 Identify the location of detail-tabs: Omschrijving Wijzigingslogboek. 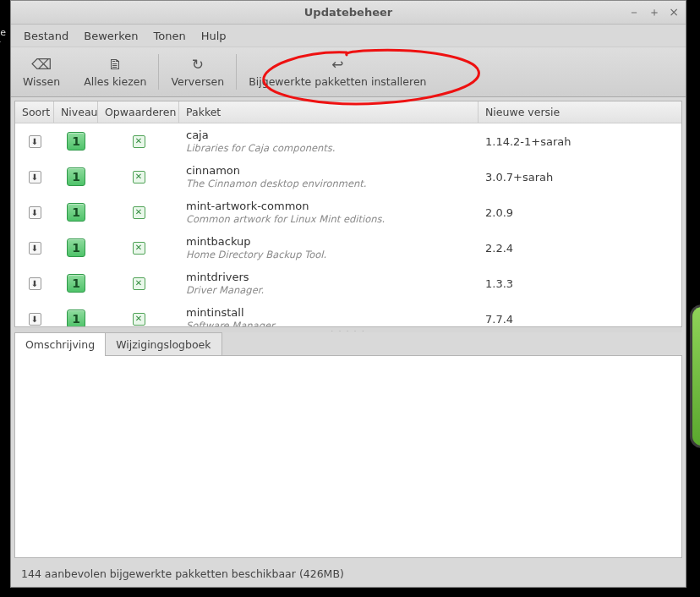
(348, 344).